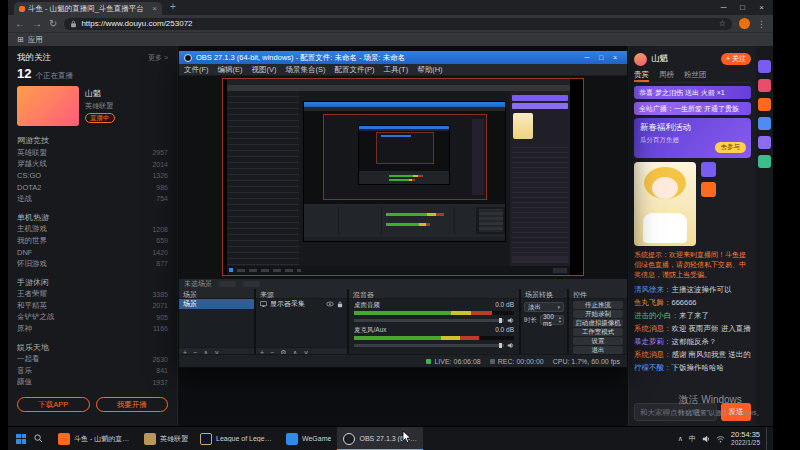  Describe the element at coordinates (746, 439) in the screenshot. I see `clock: 20:54:35 2022/1/25` at that location.